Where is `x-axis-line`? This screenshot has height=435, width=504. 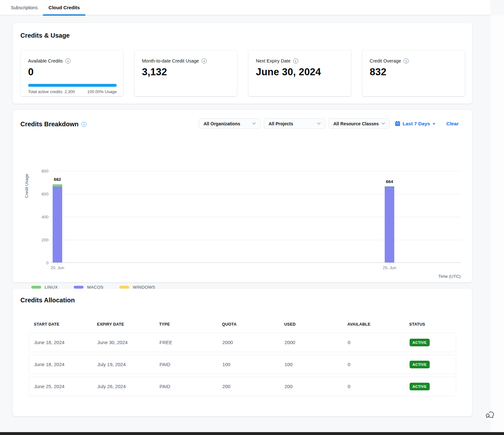 x-axis-line is located at coordinates (256, 263).